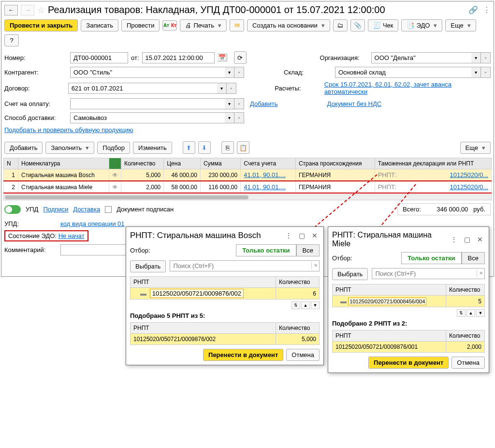 The image size is (495, 448). Describe the element at coordinates (72, 236) in the screenshot. I see `edo-state-link: Не начат` at that location.